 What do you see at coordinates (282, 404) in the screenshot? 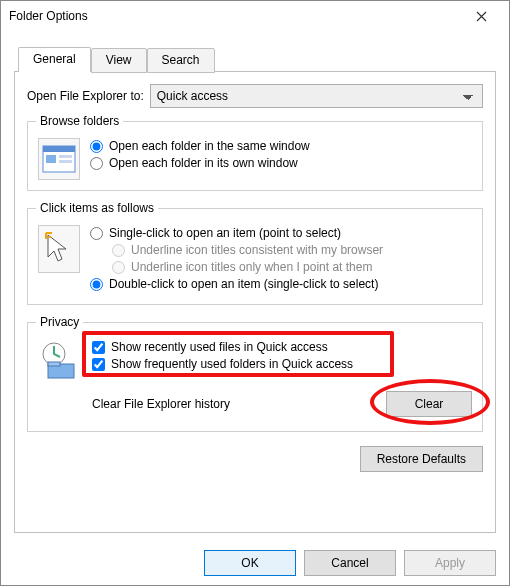
I see `clear-history-row: Clear File Explorer history Clear` at bounding box center [282, 404].